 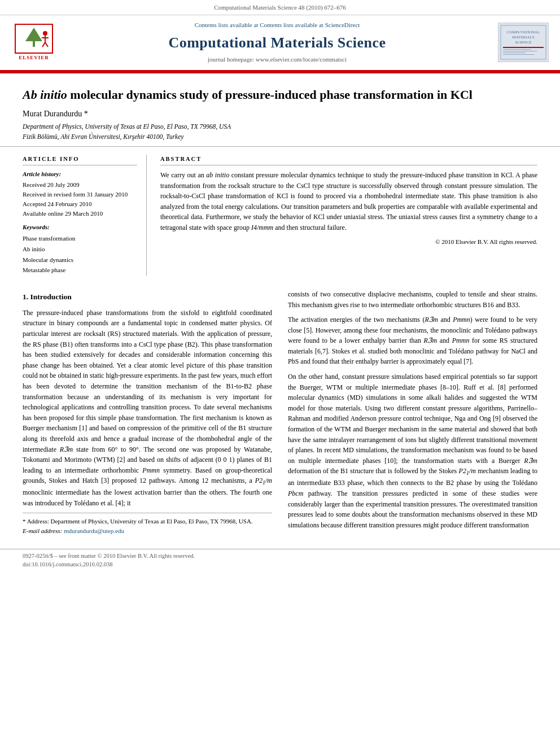 What do you see at coordinates (80, 228) in the screenshot?
I see `keywords-label: Keywords:` at bounding box center [80, 228].